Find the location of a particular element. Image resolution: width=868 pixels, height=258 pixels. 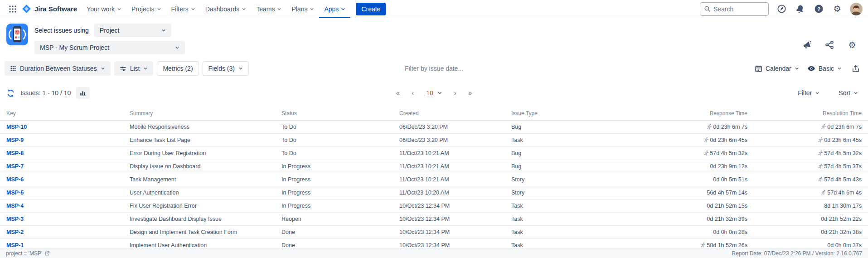

issue-key-link: MSP-3 is located at coordinates (15, 219).